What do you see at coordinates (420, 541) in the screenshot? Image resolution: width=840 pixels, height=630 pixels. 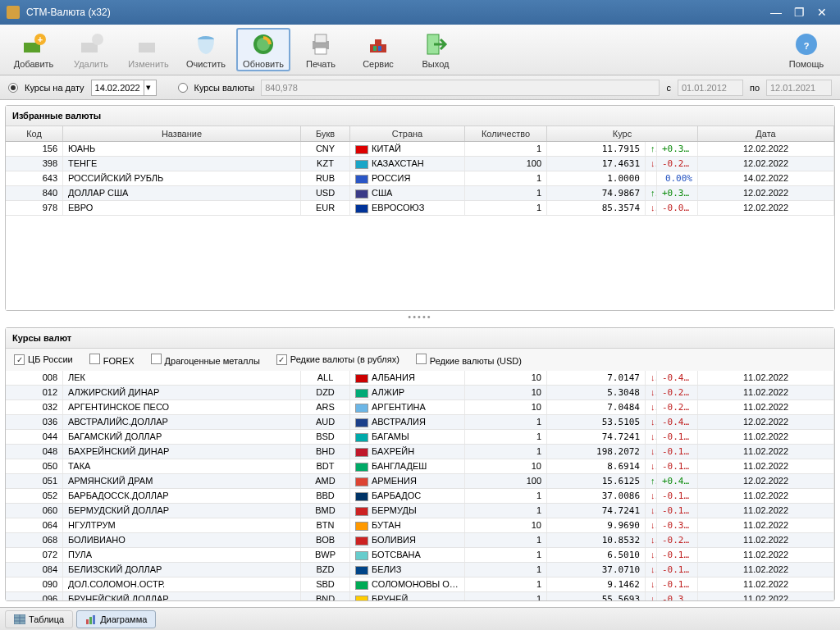 I see `table-row: 068БОЛИВИАНОBOBБОЛИВИЯ110.8532↓-0.25%11.…` at bounding box center [420, 541].